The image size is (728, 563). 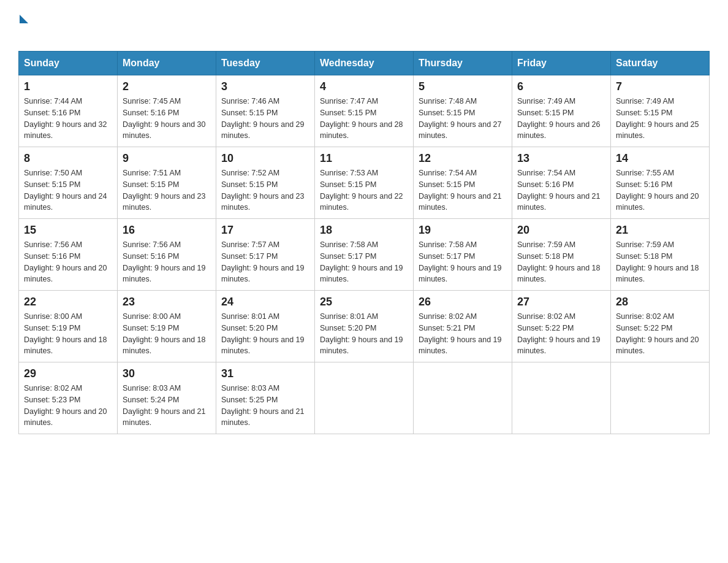 I want to click on calendar-cell: 8 Sunrise: 7:50 AMSunset: 5:15 PMDayligh…, so click(x=69, y=183).